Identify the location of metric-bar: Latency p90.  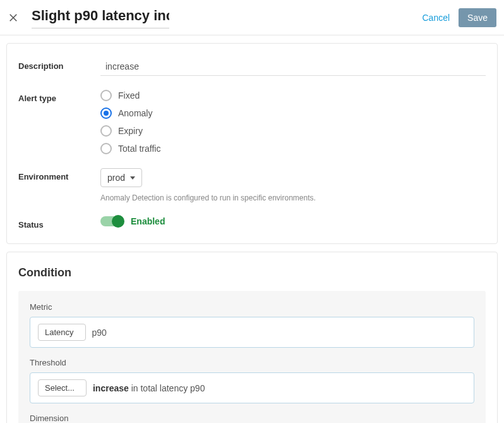
(252, 333).